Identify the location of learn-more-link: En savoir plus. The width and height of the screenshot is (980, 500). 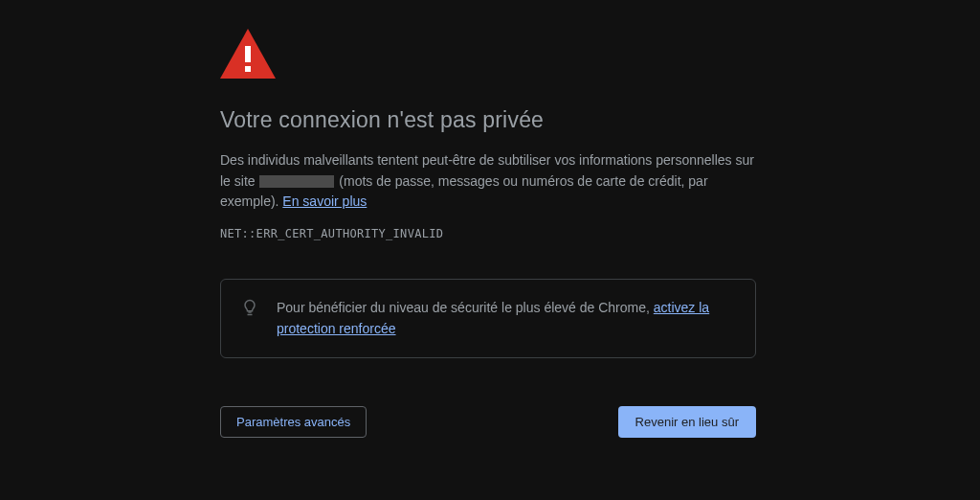
(324, 201).